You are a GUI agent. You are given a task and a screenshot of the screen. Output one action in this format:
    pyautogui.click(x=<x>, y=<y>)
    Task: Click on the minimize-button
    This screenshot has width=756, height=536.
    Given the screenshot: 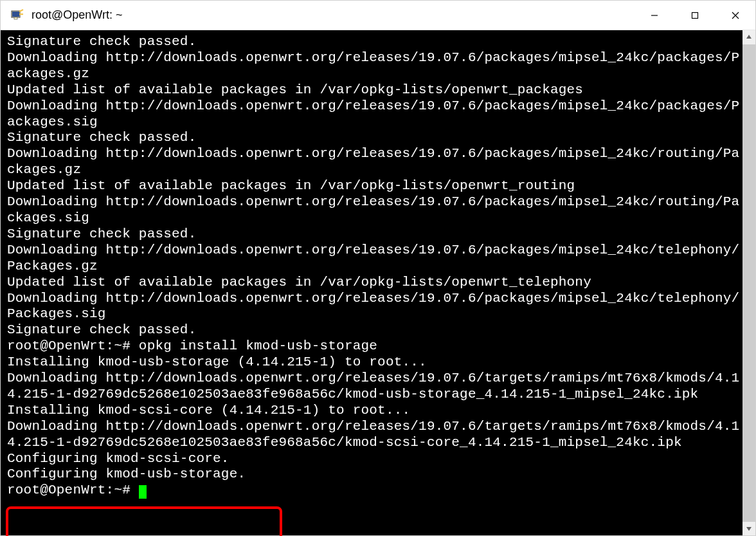 What is the action you would take?
    pyautogui.click(x=654, y=15)
    